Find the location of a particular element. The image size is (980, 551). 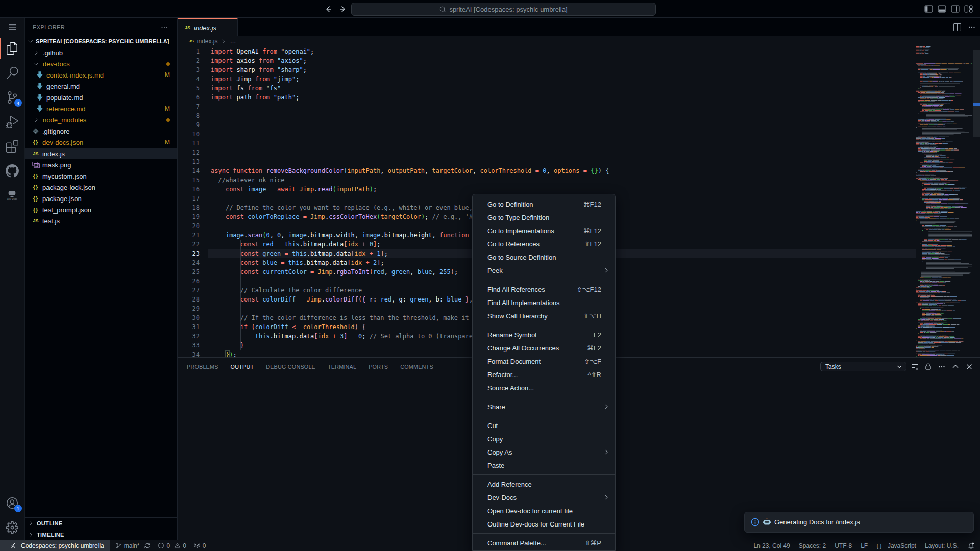

menu-separator is located at coordinates (544, 416).